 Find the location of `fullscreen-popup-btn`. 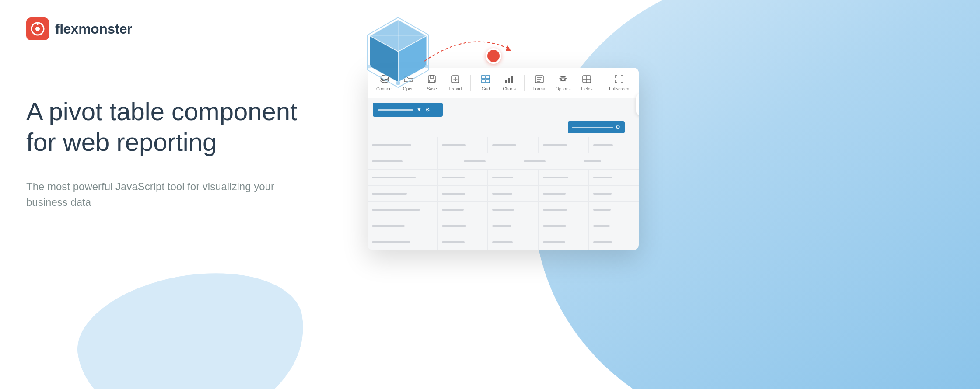

fullscreen-popup-btn is located at coordinates (637, 104).